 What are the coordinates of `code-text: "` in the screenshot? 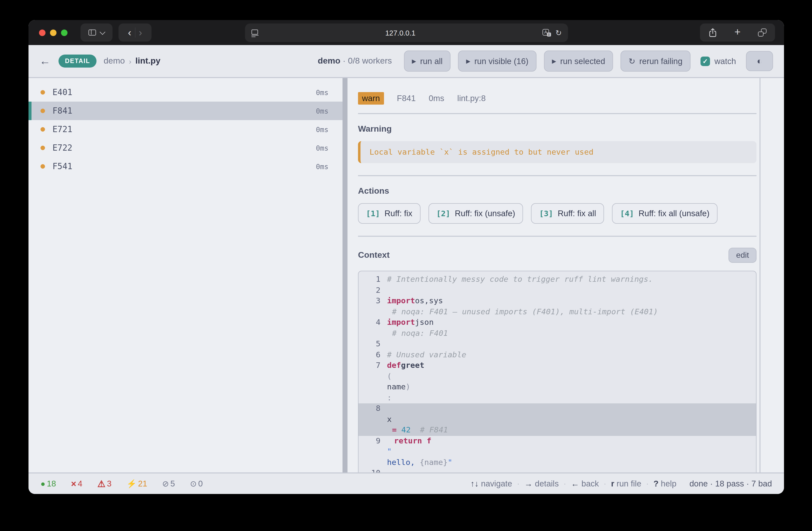 It's located at (389, 452).